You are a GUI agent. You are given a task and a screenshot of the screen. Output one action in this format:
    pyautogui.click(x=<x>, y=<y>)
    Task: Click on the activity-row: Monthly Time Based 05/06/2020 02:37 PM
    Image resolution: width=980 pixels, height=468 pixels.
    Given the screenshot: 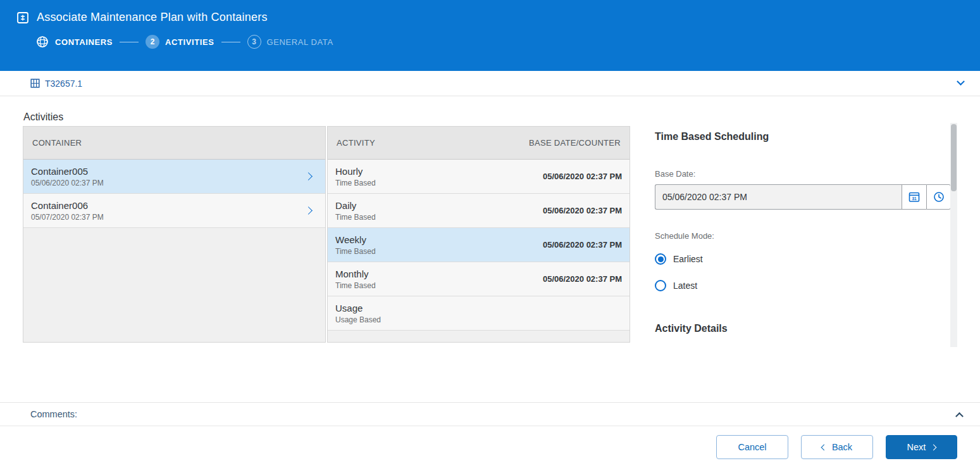 What is the action you would take?
    pyautogui.click(x=478, y=279)
    